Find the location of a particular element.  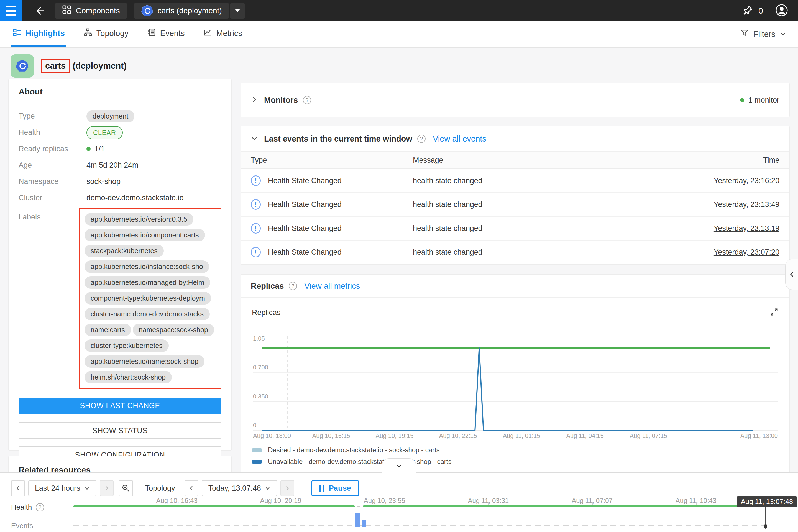

chart-legend: Desired - demo-dev.demo.stackstate.io - … is located at coordinates (515, 455).